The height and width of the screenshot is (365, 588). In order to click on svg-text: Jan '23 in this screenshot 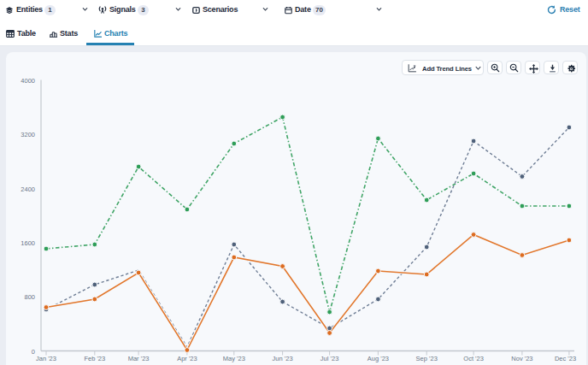, I will do `click(46, 359)`.